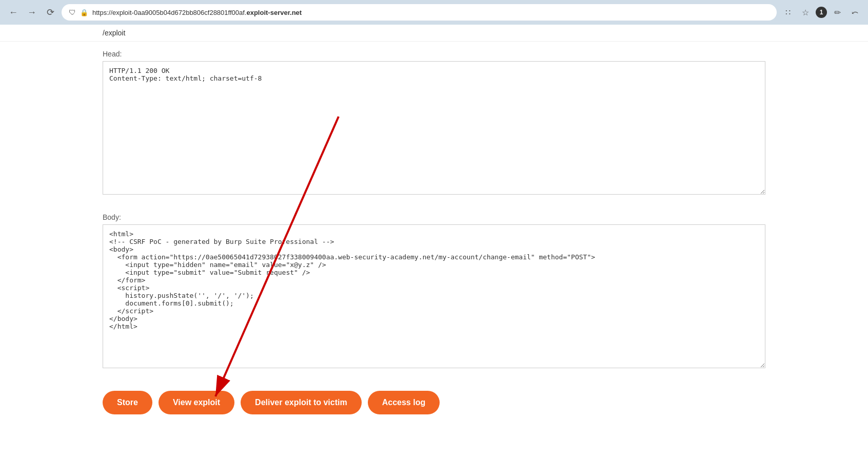 Image resolution: width=868 pixels, height=475 pixels. What do you see at coordinates (434, 54) in the screenshot?
I see `head-label: Head:` at bounding box center [434, 54].